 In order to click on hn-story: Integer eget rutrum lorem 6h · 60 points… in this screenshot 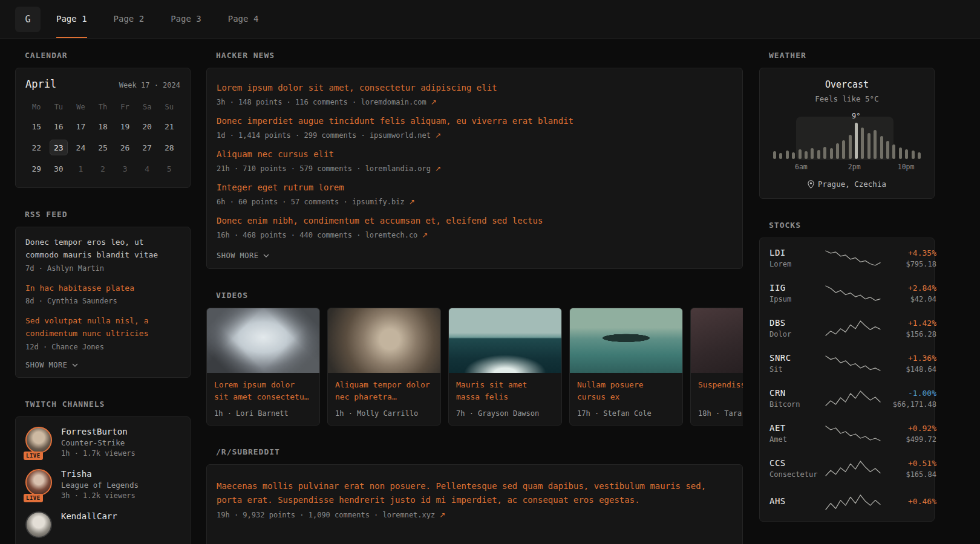, I will do `click(474, 193)`.